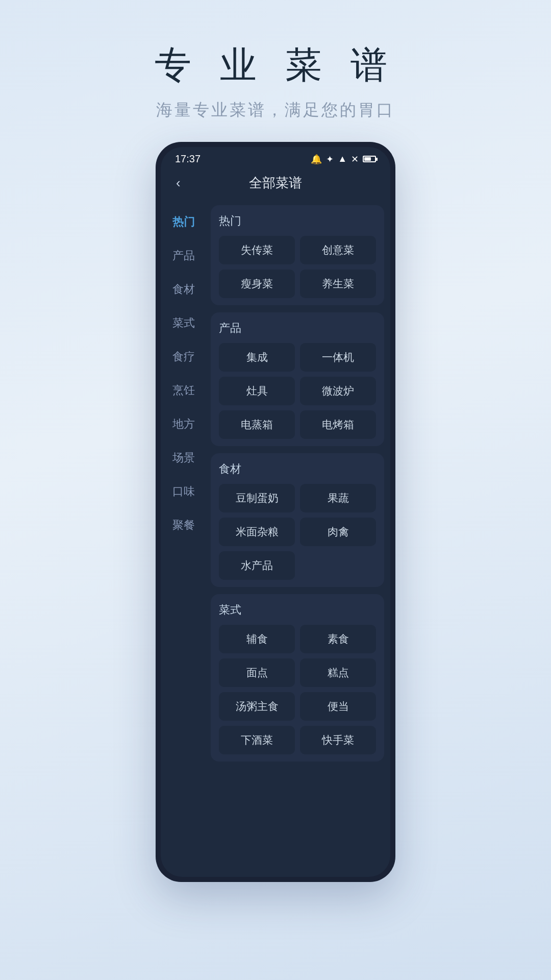 The height and width of the screenshot is (980, 551). I want to click on status-bar: 17:37 🔔 ✦ ▲ ✕, so click(276, 157).